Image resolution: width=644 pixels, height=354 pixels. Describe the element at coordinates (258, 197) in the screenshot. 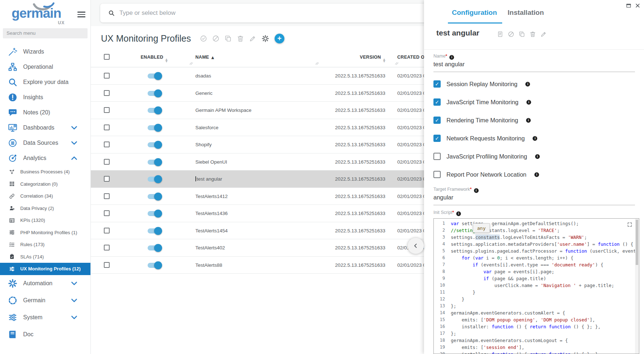

I see `table-row-testalerts1412: TestAlerts14122022.5.13.167525163302/01/…` at that location.